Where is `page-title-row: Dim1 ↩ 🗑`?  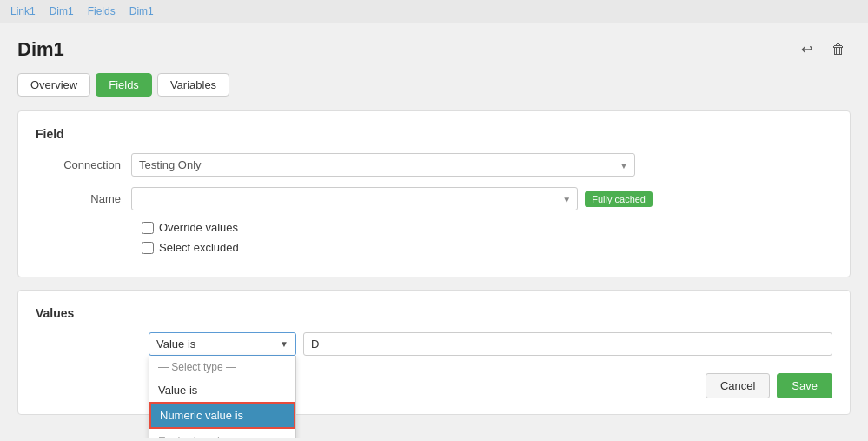 page-title-row: Dim1 ↩ 🗑 is located at coordinates (434, 49).